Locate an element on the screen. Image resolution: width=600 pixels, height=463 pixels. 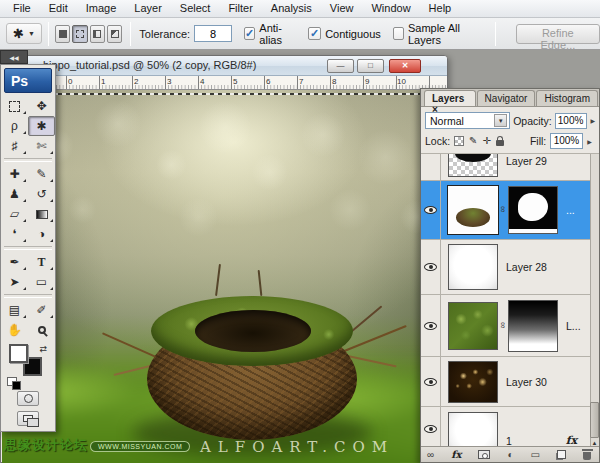
move-tool: ✥ is located at coordinates (42, 106).